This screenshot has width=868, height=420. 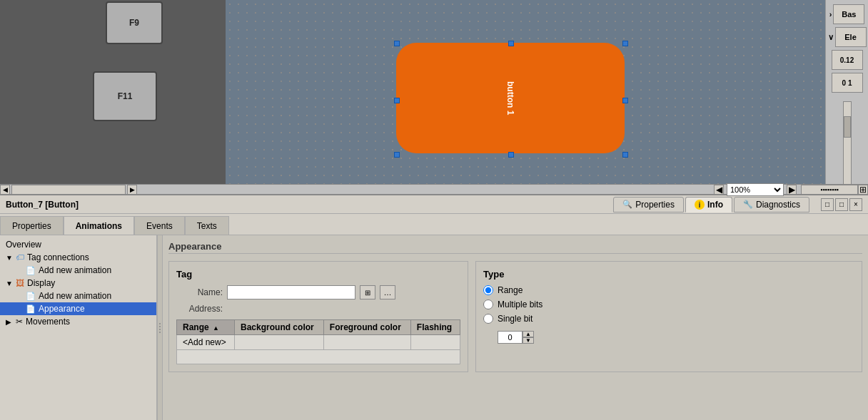 What do you see at coordinates (79, 283) in the screenshot?
I see `sidebar-section: Overview ▼ 🏷 Tag connections 📄 Add new a…` at bounding box center [79, 283].